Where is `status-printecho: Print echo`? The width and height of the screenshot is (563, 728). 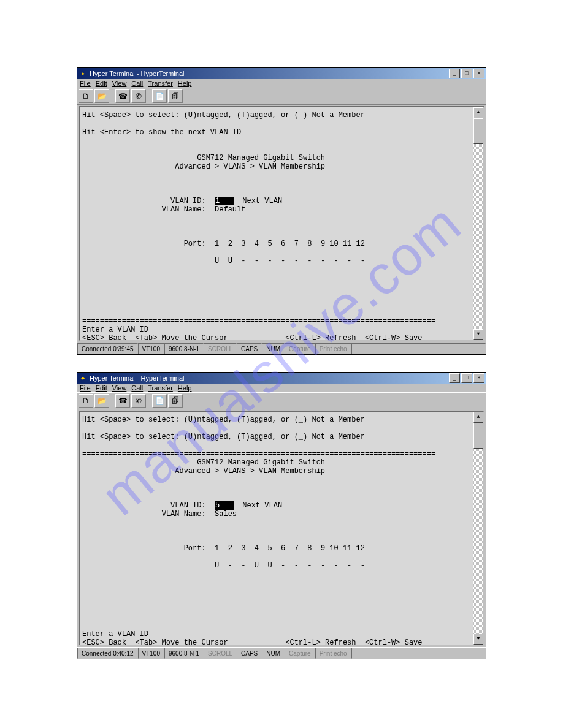 status-printecho: Print echo is located at coordinates (334, 653).